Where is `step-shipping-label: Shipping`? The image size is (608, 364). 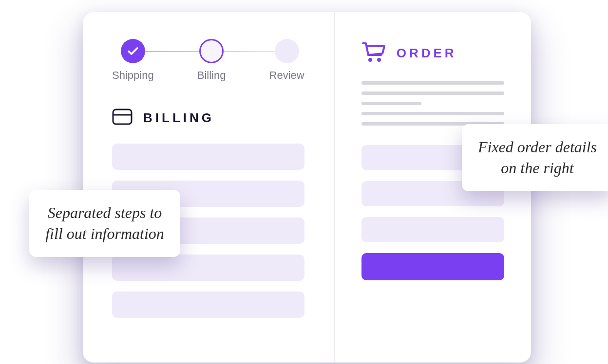
step-shipping-label: Shipping is located at coordinates (133, 75).